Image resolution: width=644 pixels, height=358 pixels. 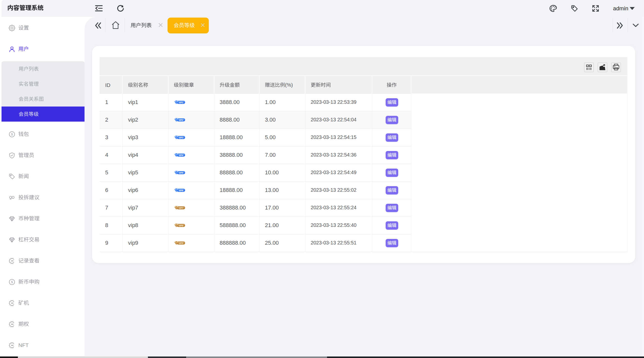 What do you see at coordinates (181, 173) in the screenshot?
I see `svg-text: VIP5` at bounding box center [181, 173].